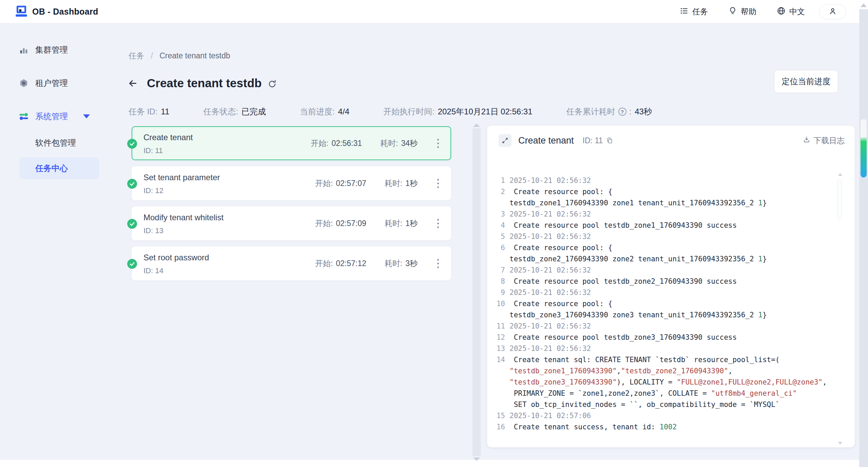  Describe the element at coordinates (24, 50) in the screenshot. I see `bar-chart-icon` at that location.